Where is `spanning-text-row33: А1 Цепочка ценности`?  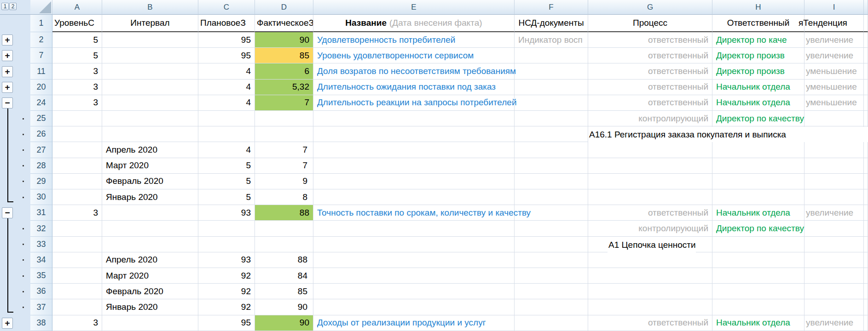 spanning-text-row33: А1 Цепочка ценности is located at coordinates (652, 245).